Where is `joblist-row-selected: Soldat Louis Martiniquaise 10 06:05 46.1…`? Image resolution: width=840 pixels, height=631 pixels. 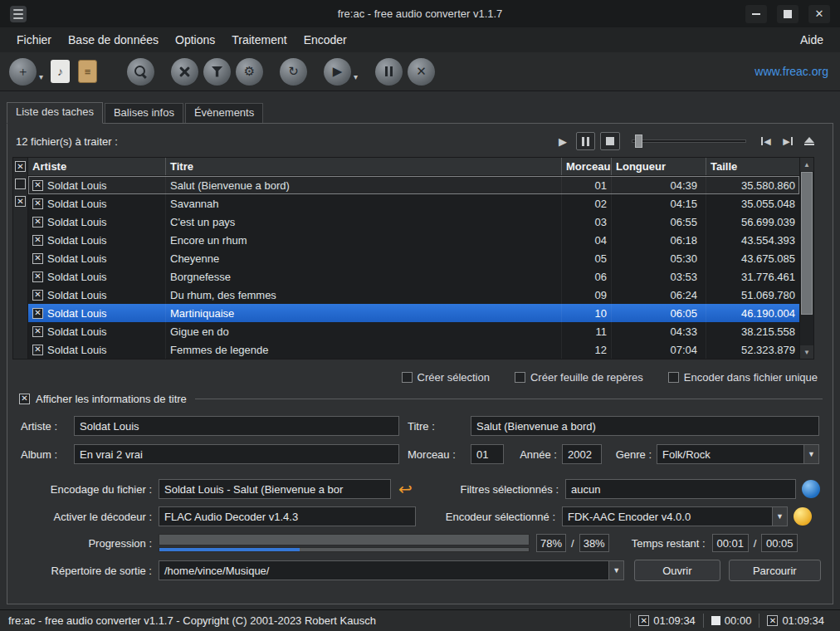
joblist-row-selected: Soldat Louis Martiniquaise 10 06:05 46.1… is located at coordinates (413, 313).